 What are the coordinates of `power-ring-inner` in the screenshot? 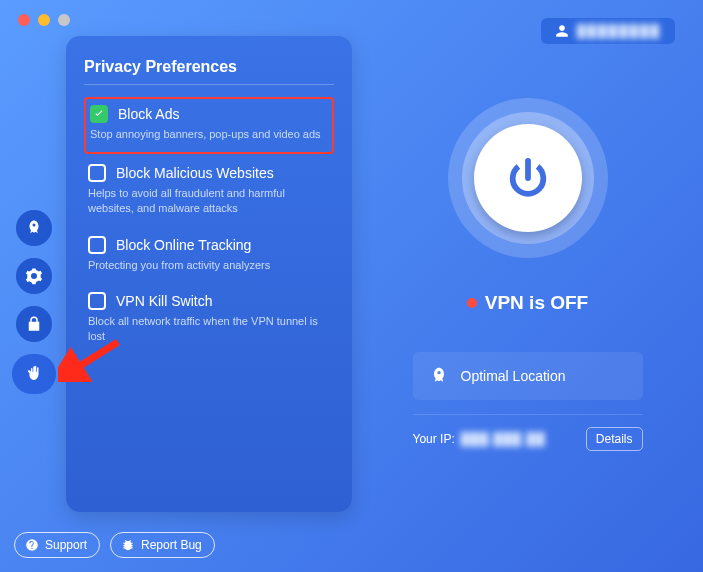 It's located at (528, 178).